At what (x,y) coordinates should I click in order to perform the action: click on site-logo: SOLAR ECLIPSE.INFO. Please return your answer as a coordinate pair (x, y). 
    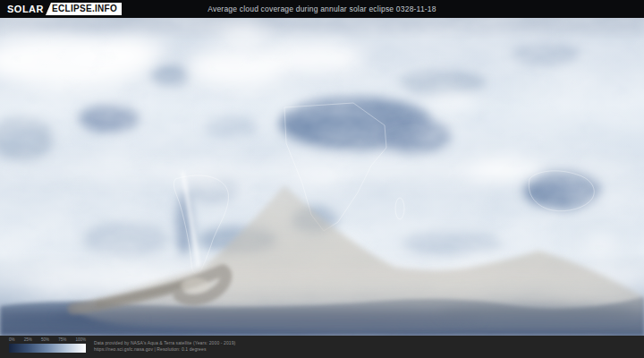
    Looking at the image, I should click on (64, 9).